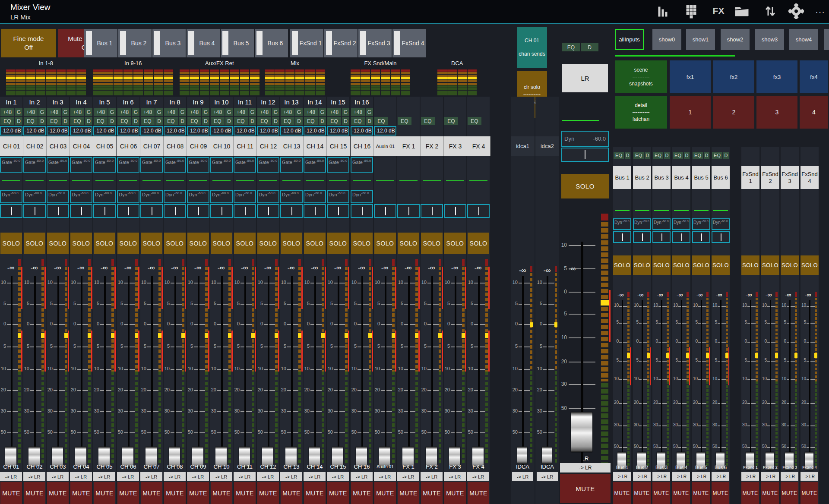  Describe the element at coordinates (315, 146) in the screenshot. I see `channel-select: CH 14` at that location.